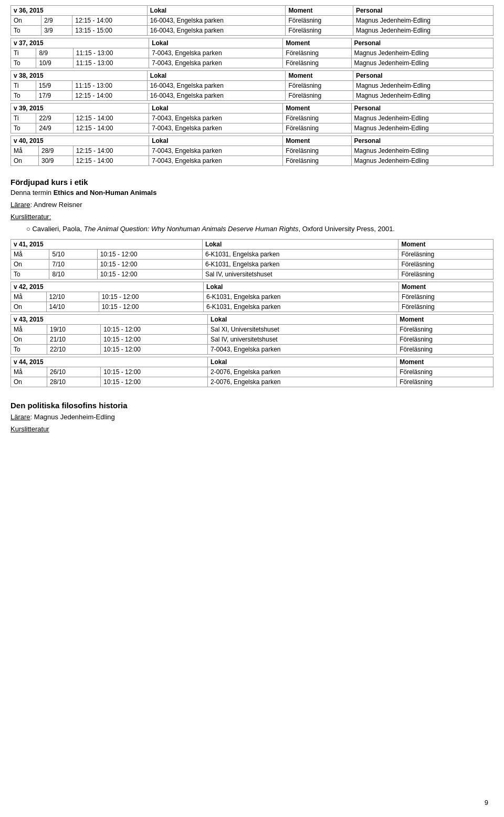 The height and width of the screenshot is (817, 504). What do you see at coordinates (30, 429) in the screenshot?
I see `bottom-kurslitteratur-text: Kurslitteratur` at bounding box center [30, 429].